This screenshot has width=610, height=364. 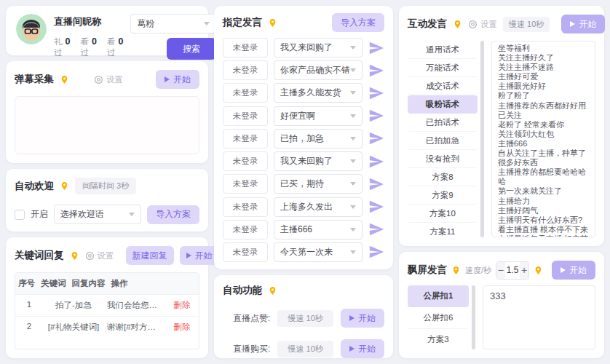 I want to click on tab-item: 万能话术, so click(x=443, y=68).